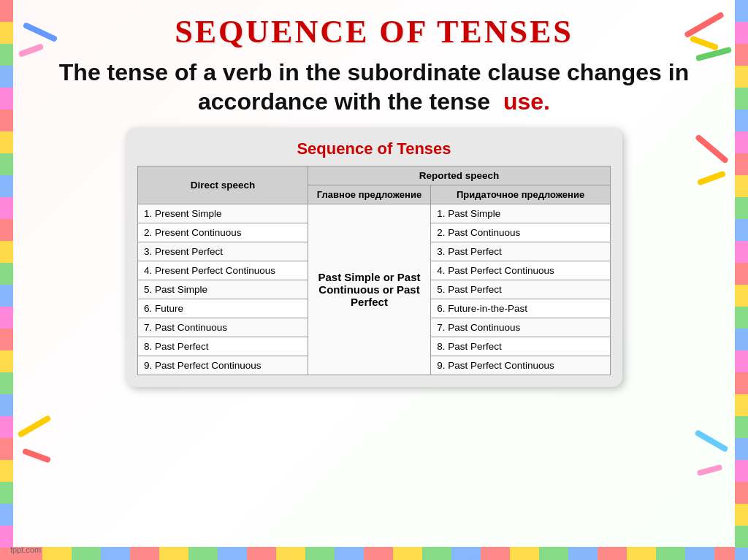 The width and height of the screenshot is (748, 560). I want to click on middle-cell: Past Simple or Past Continuous or Past P…, so click(369, 290).